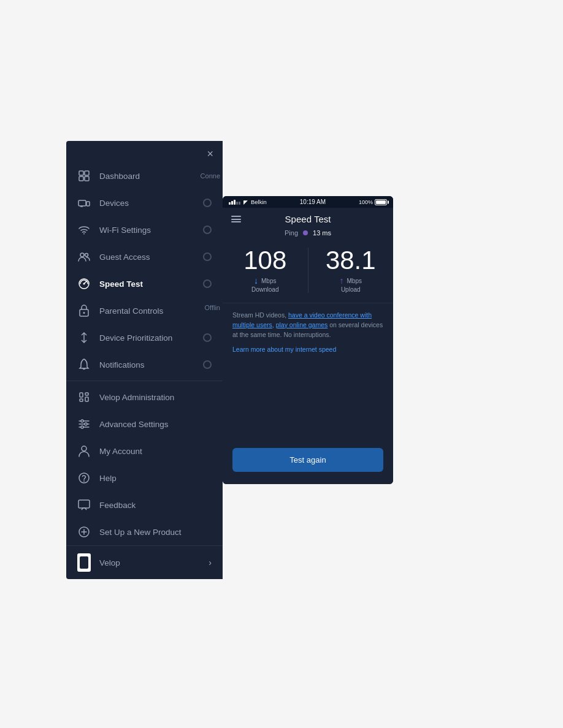 The height and width of the screenshot is (728, 563). I want to click on hamburger-icon, so click(236, 219).